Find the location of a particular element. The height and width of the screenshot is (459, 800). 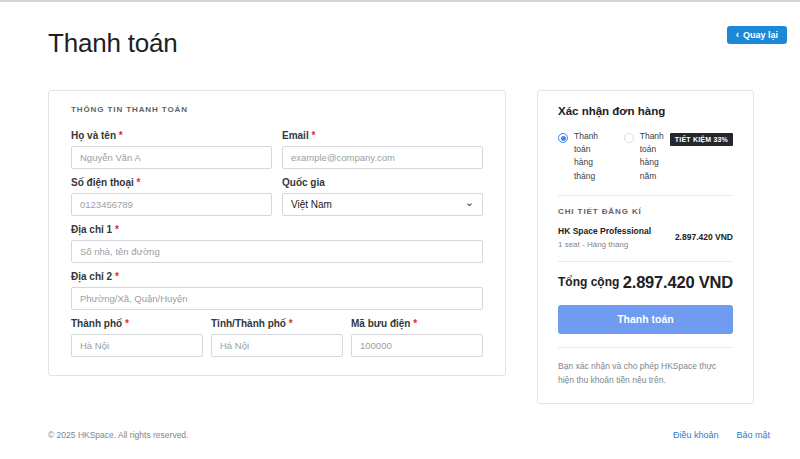

address1-label: Địa chỉ 1 is located at coordinates (92, 230).